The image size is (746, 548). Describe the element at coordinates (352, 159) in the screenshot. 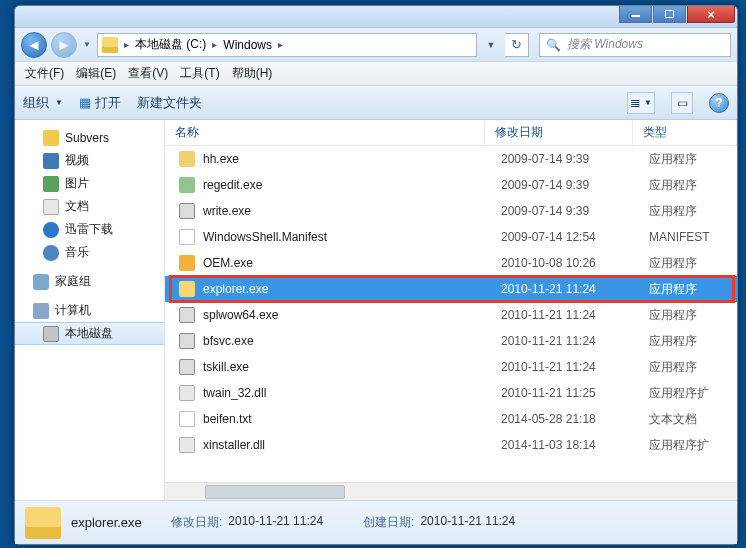

I see `file-name: hh.exe` at that location.